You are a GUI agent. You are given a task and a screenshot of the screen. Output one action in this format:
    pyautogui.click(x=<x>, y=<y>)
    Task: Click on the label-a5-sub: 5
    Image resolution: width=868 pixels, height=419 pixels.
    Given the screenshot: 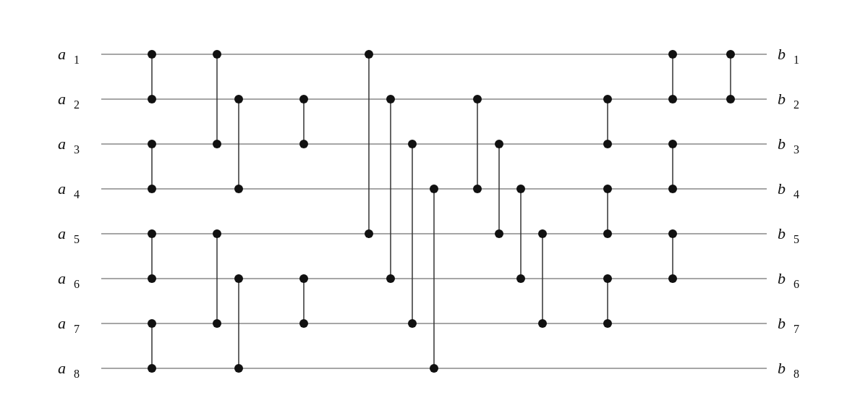 What is the action you would take?
    pyautogui.click(x=77, y=239)
    